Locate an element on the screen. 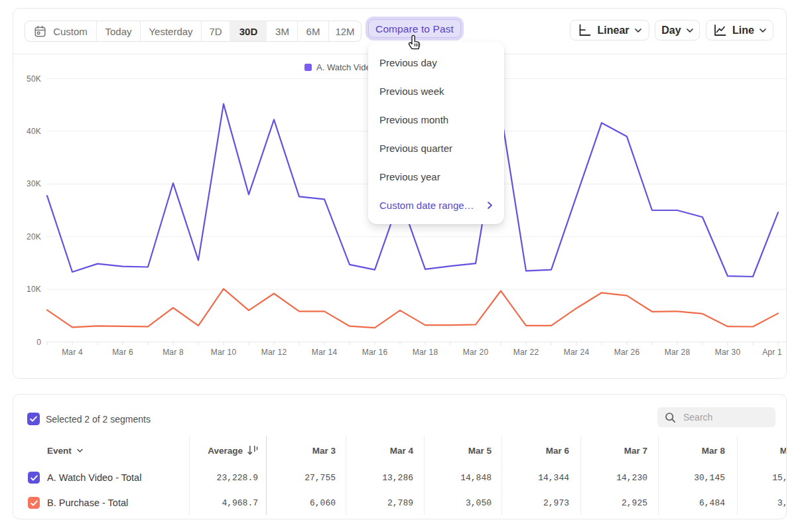 This screenshot has width=796, height=532. svg-text: 30K is located at coordinates (34, 184).